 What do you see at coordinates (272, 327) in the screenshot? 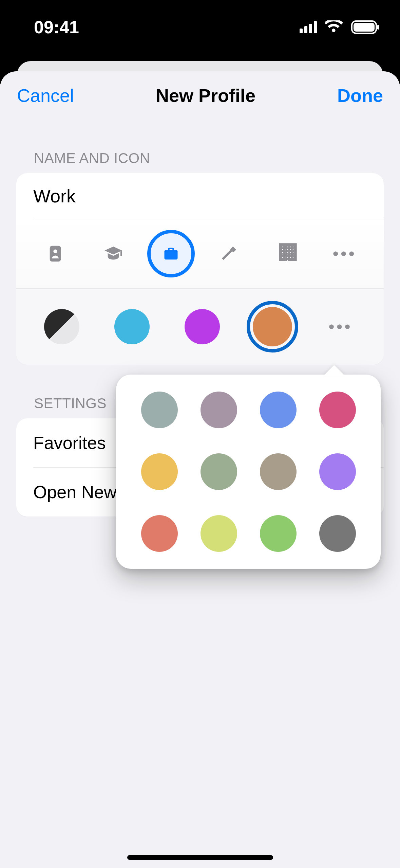
I see `color-option-orange` at bounding box center [272, 327].